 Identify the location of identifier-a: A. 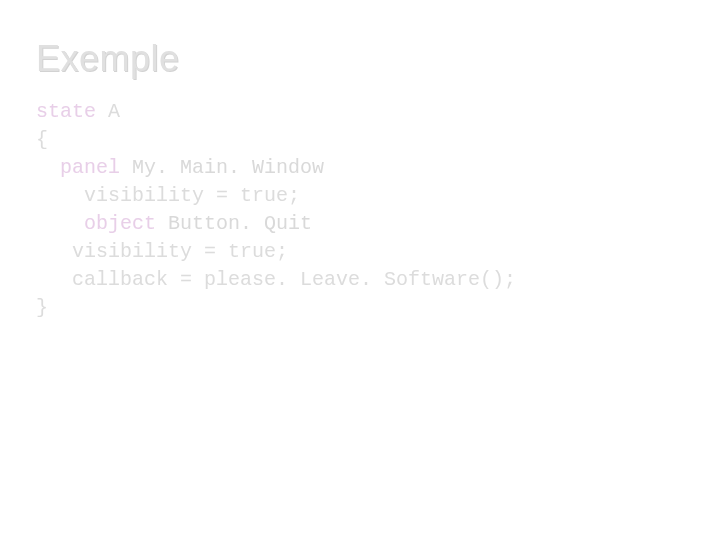
(114, 112).